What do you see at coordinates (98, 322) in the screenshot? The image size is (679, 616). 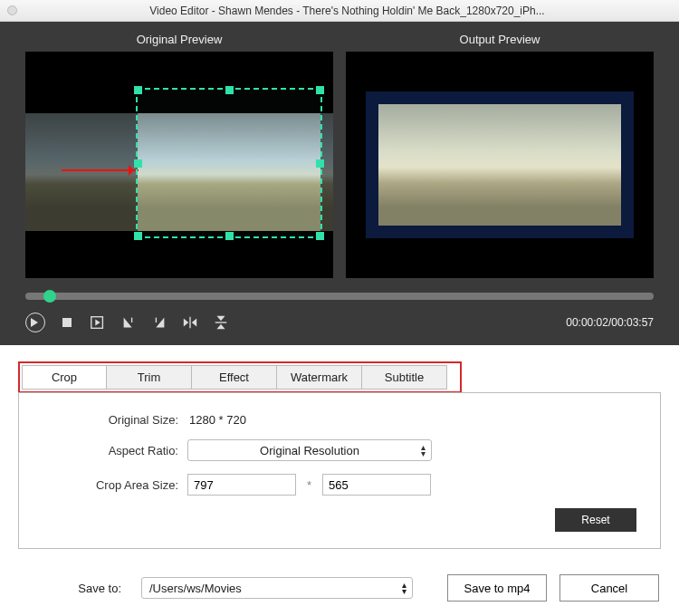 I see `step-forward-button` at bounding box center [98, 322].